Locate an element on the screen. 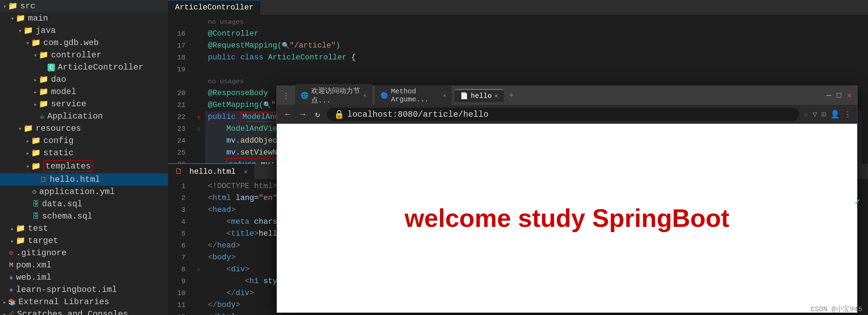  sidebar-item-label: resources is located at coordinates (58, 129).